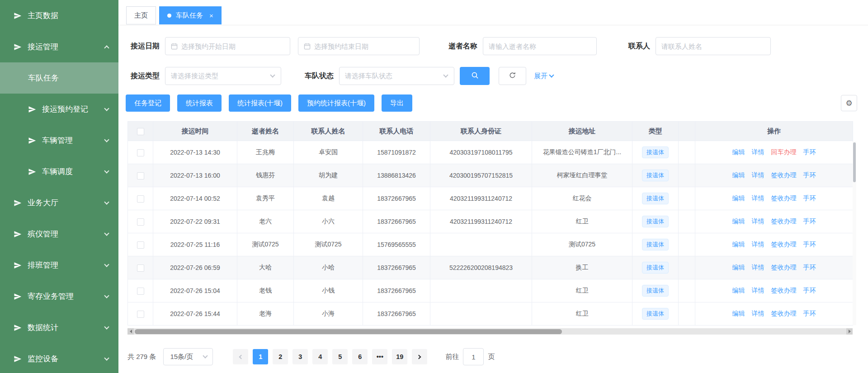 The height and width of the screenshot is (373, 868). I want to click on sidebar-item-7: 殡仪管理, so click(59, 234).